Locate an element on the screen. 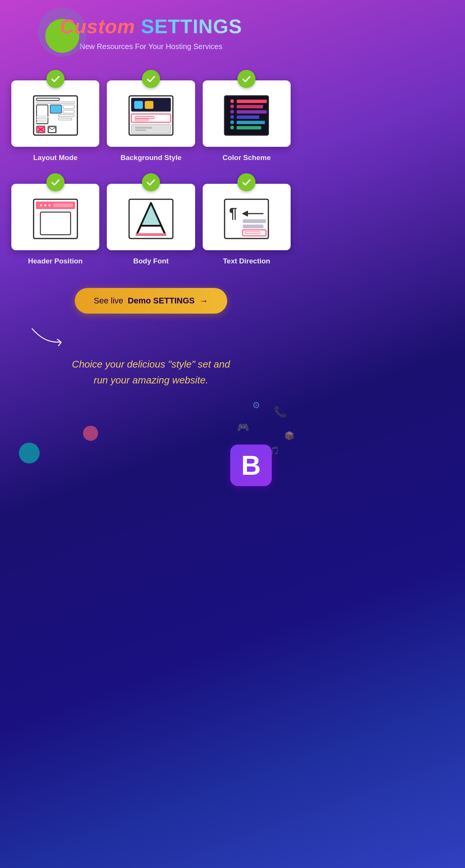 The width and height of the screenshot is (465, 868). cta-prefix: See live is located at coordinates (108, 301).